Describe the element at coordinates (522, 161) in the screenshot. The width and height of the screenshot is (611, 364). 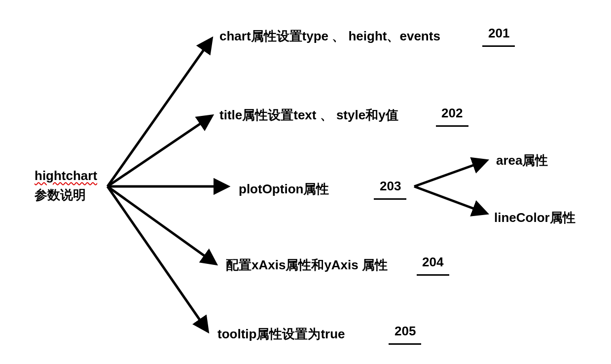
I see `branch-3-child-1: area属性` at that location.